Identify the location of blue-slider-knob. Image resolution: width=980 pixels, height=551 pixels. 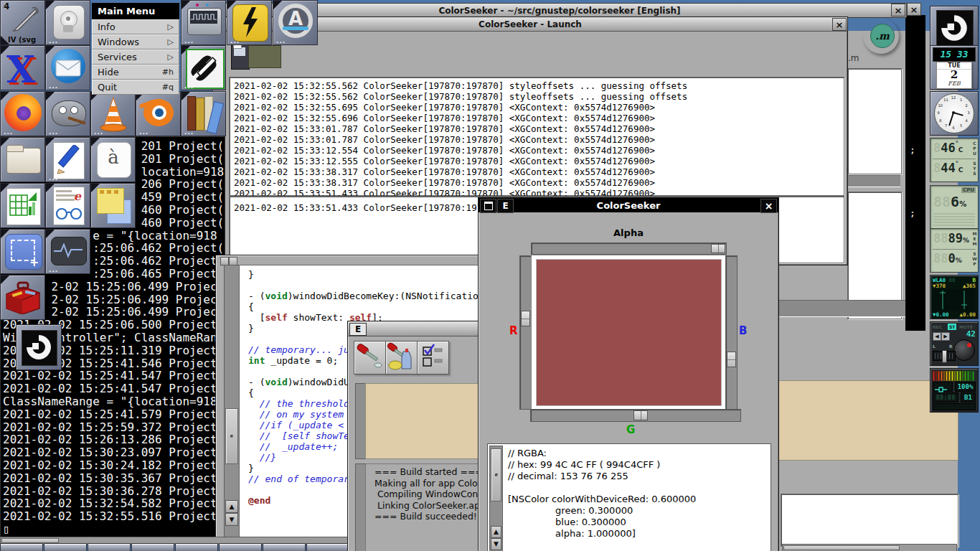
(732, 359).